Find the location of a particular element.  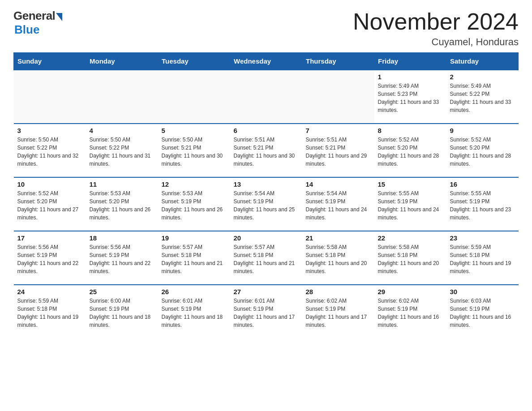

logo-blue-text: Blue is located at coordinates (27, 30).